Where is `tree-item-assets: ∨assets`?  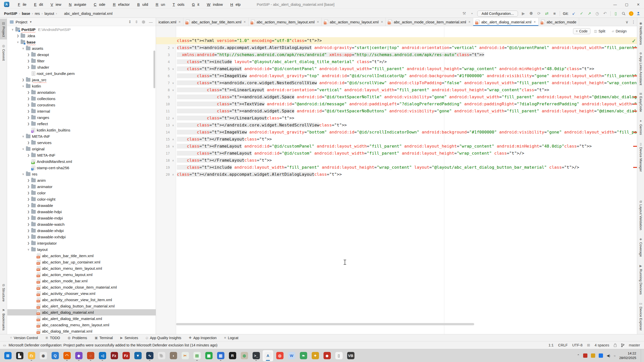
tree-item-assets: ∨assets is located at coordinates (82, 48).